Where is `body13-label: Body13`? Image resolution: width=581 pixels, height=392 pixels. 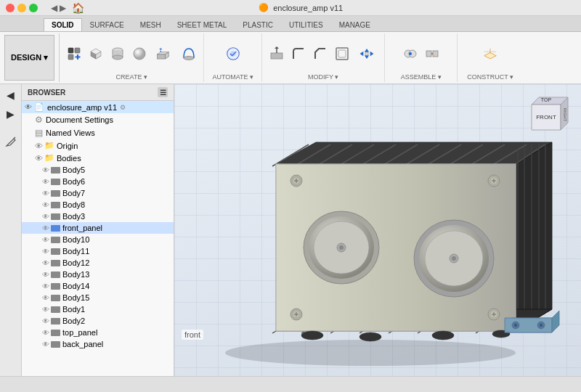
body13-label: Body13 is located at coordinates (76, 274).